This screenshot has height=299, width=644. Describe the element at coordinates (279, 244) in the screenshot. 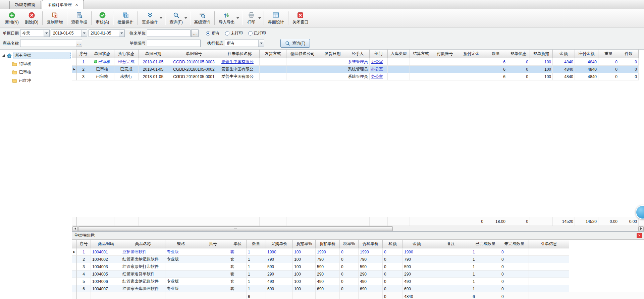

I see `column-header: 采购单价` at that location.